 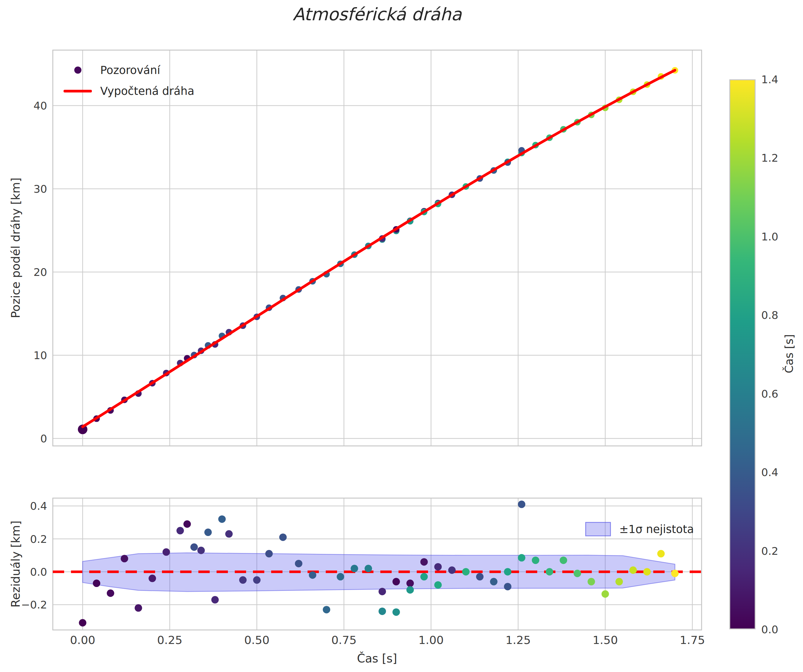 What do you see at coordinates (789, 354) in the screenshot?
I see `colorbar-label: Čas [s]` at bounding box center [789, 354].